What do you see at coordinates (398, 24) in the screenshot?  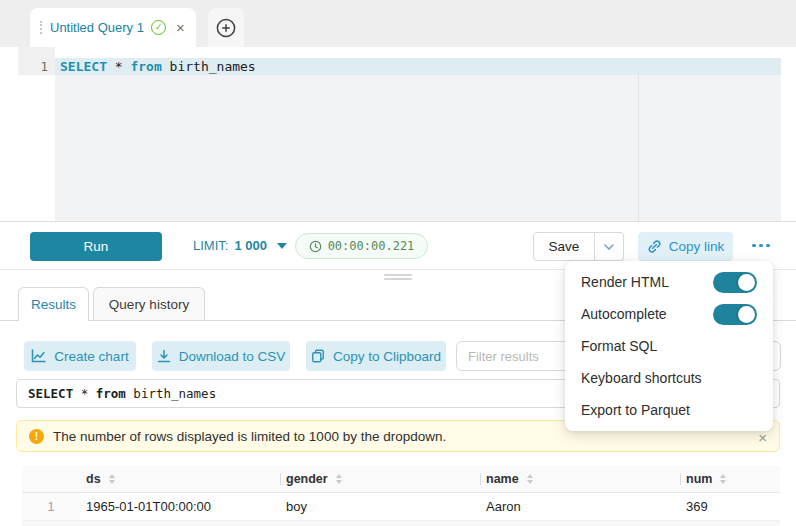 I see `query-tab-bar: Untitled Query 1 ✓ ×` at bounding box center [398, 24].